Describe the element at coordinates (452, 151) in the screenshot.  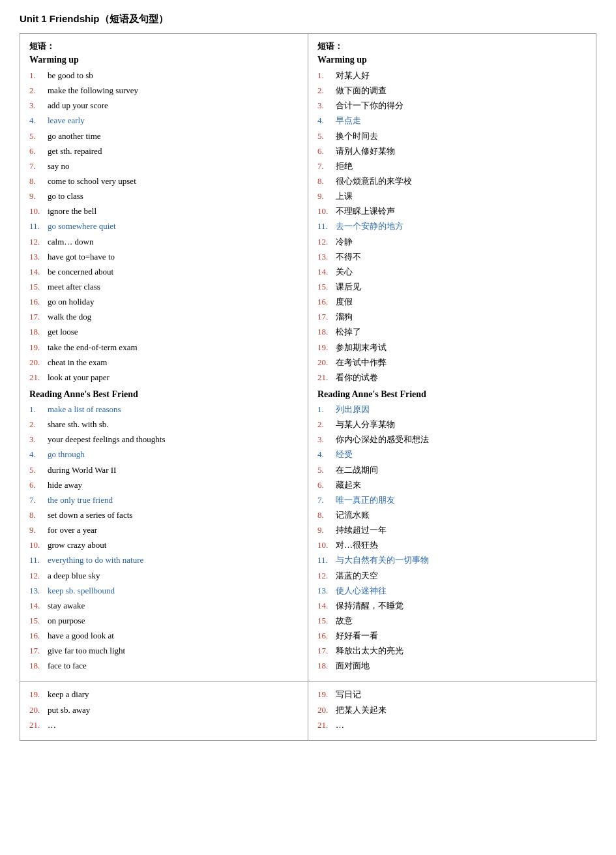
I see `list-item: 6.请别人修好某物` at that location.